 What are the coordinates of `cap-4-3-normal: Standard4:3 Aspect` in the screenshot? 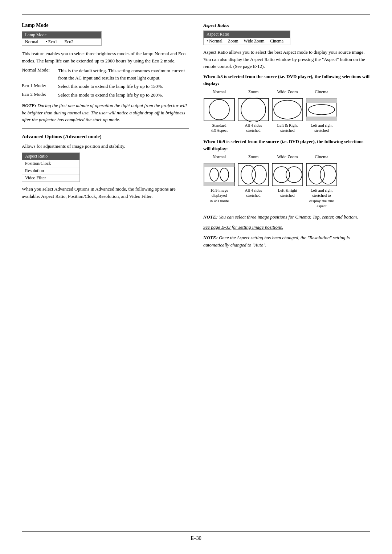 It's located at (219, 128).